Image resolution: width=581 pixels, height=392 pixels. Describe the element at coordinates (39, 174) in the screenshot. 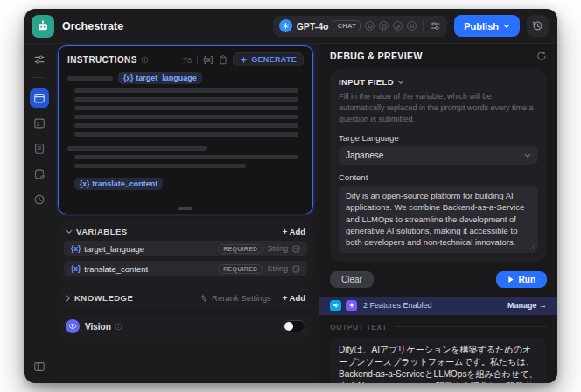

I see `sidebar-item-annotation` at that location.